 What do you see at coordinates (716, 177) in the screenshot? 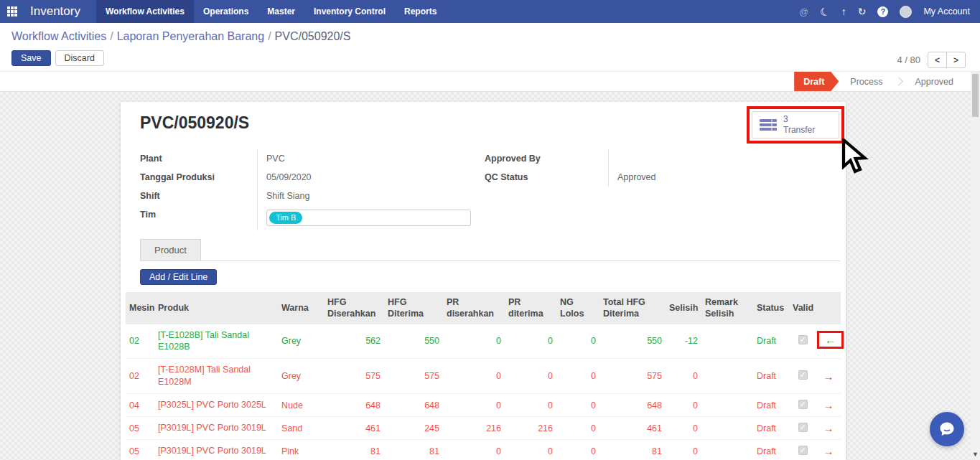
I see `field-value-qc-status: Approved` at bounding box center [716, 177].